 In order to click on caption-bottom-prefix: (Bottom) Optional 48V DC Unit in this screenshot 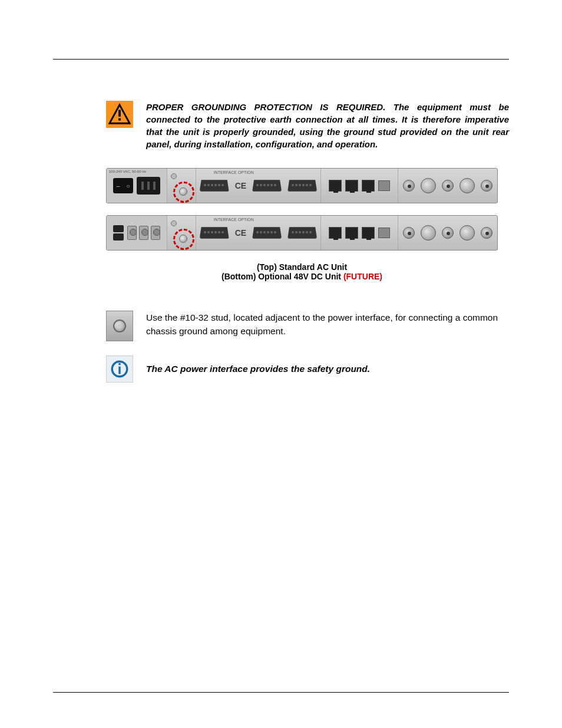, I will do `click(283, 276)`.